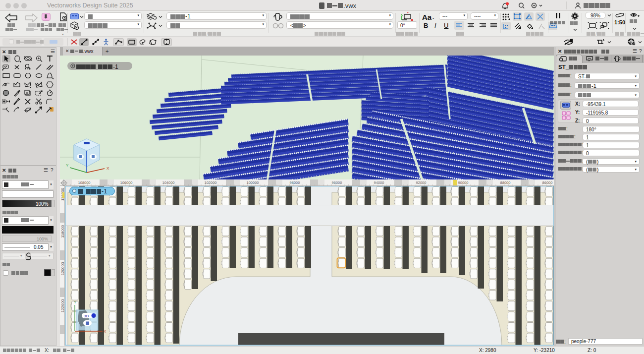  What do you see at coordinates (337, 182) in the screenshot?
I see `svg-text: 96000` at bounding box center [337, 182].